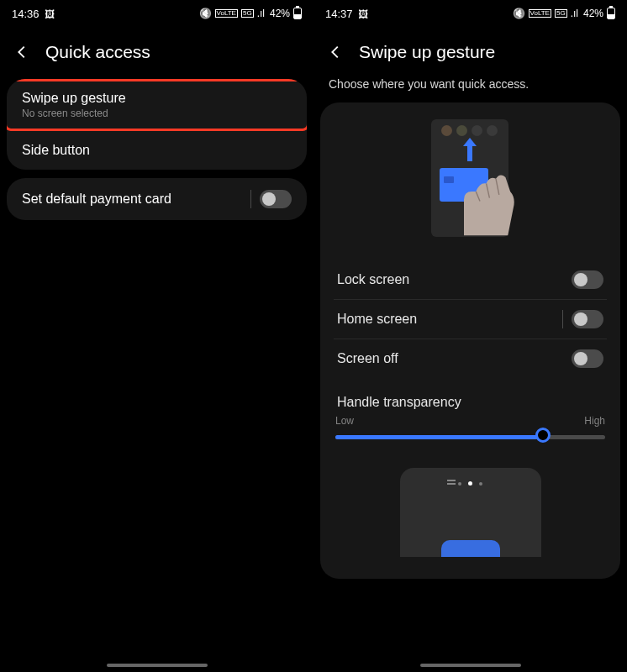 The height and width of the screenshot is (672, 627). Describe the element at coordinates (471, 408) in the screenshot. I see `transparency-section: Handle transparency Low High` at that location.